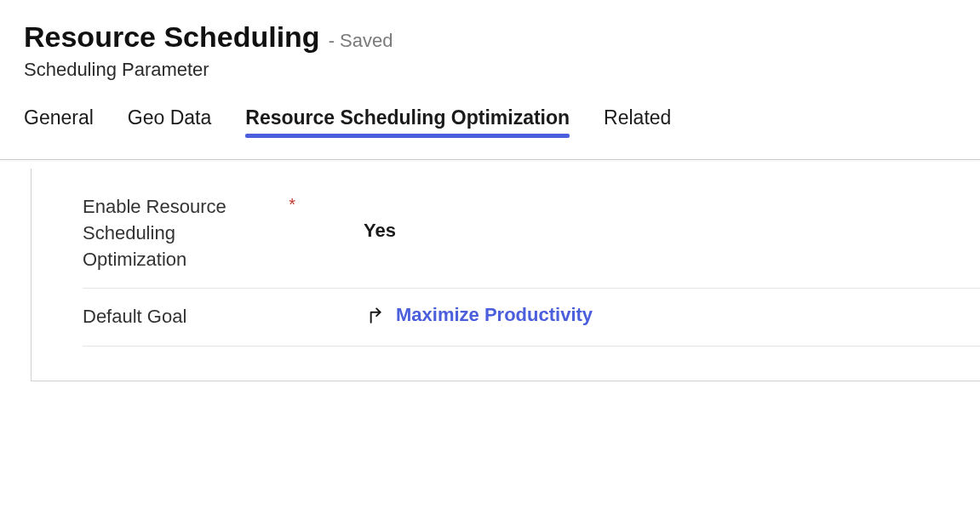 The image size is (980, 527). Describe the element at coordinates (380, 230) in the screenshot. I see `enable-rso-value: Yes` at that location.